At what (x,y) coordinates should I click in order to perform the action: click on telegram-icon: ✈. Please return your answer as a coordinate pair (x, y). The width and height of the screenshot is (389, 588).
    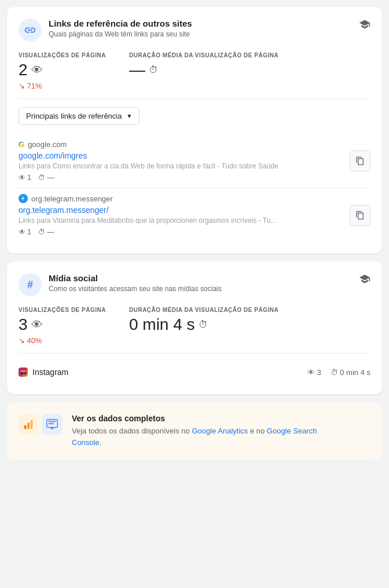
    Looking at the image, I should click on (23, 199).